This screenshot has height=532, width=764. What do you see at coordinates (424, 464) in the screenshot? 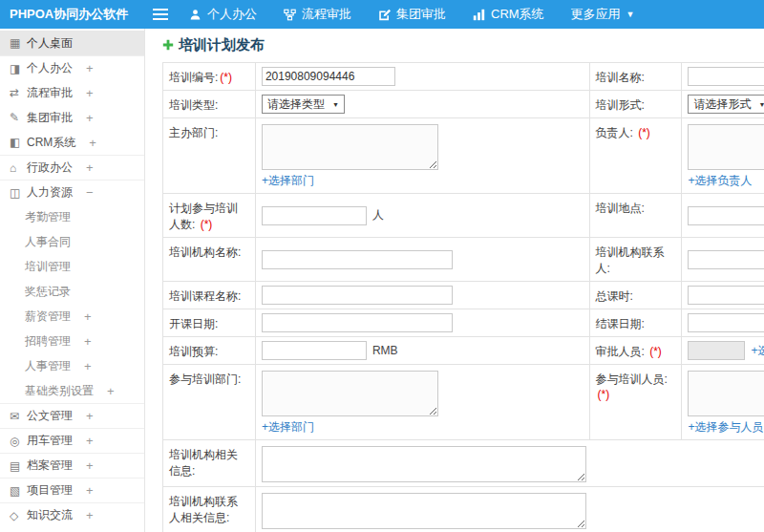
I see `org-info-textarea` at bounding box center [424, 464].